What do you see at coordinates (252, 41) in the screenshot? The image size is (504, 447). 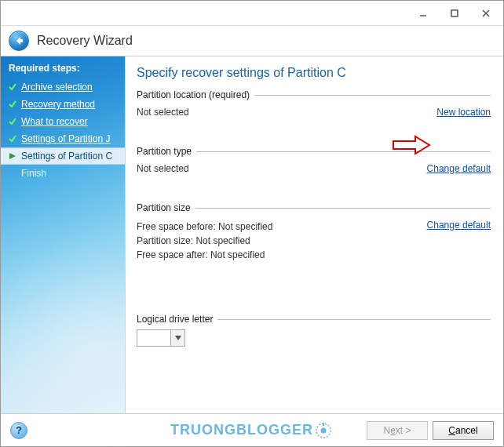 I see `header: Recovery Wizard` at bounding box center [252, 41].